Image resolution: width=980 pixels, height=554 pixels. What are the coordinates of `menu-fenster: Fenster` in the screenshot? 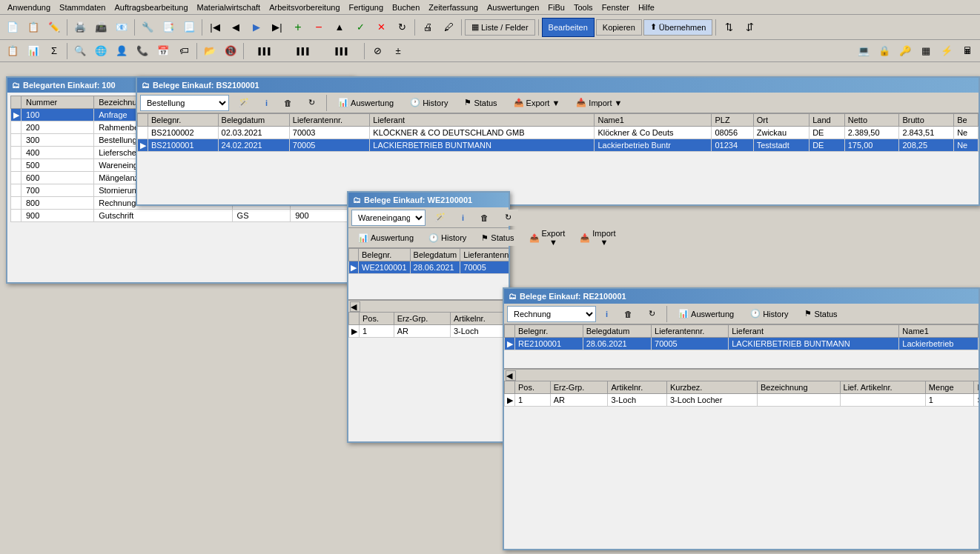 It's located at (615, 7).